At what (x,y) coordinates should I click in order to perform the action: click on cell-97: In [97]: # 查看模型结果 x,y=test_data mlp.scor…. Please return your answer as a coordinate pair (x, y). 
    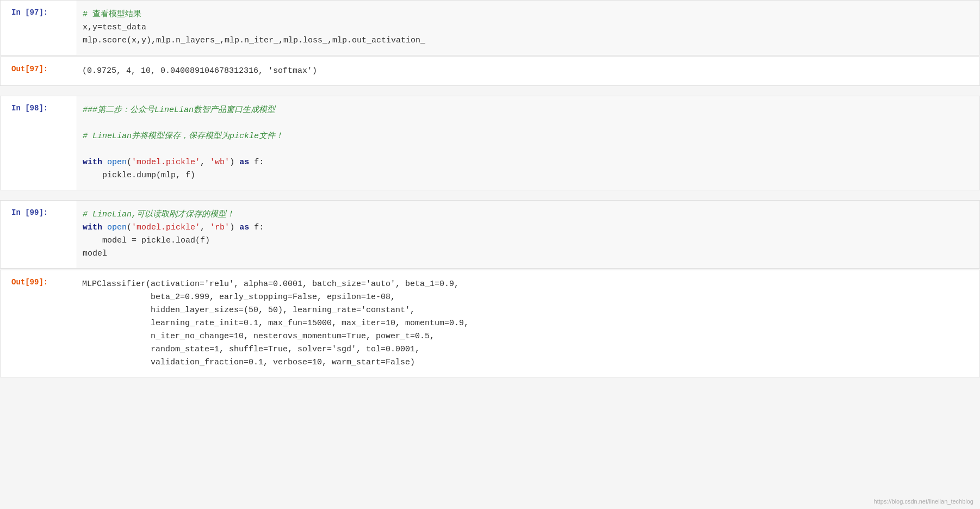
    Looking at the image, I should click on (490, 28).